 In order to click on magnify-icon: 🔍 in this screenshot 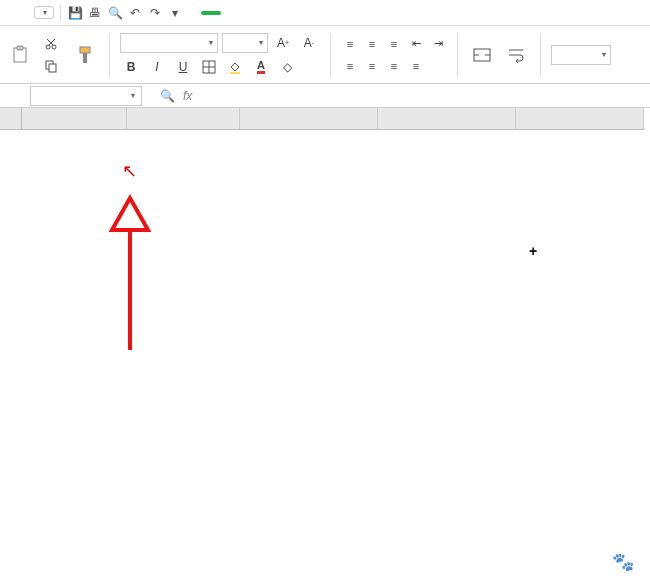, I will do `click(168, 96)`.